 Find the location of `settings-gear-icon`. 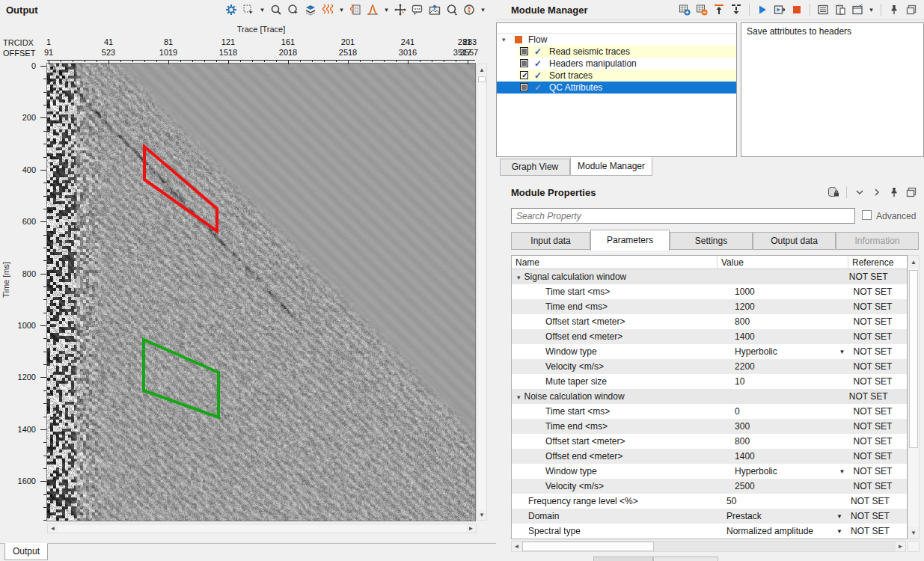

settings-gear-icon is located at coordinates (231, 9).